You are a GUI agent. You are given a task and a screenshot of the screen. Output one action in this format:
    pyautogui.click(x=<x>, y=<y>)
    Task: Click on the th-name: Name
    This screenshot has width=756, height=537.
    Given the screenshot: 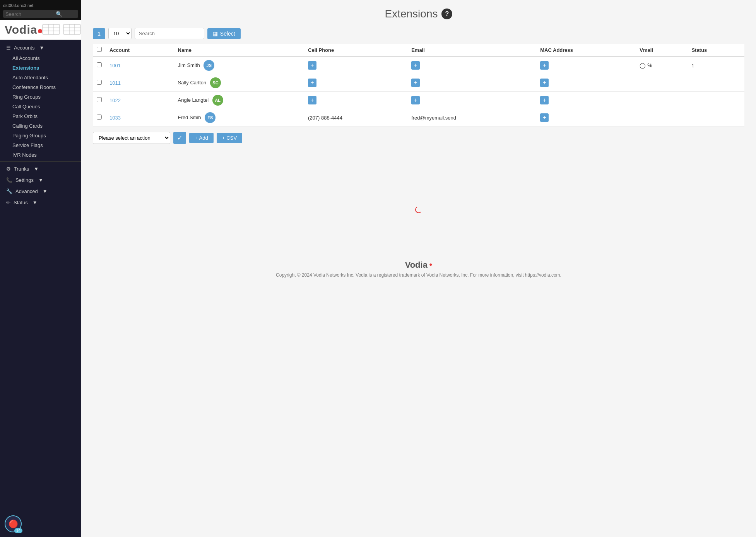 What is the action you would take?
    pyautogui.click(x=239, y=50)
    